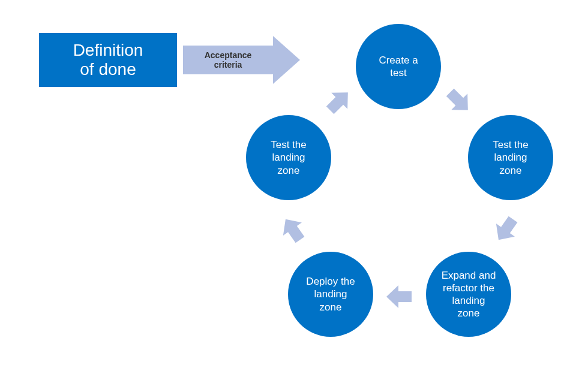  What do you see at coordinates (108, 50) in the screenshot?
I see `definition-line1: Definition` at bounding box center [108, 50].